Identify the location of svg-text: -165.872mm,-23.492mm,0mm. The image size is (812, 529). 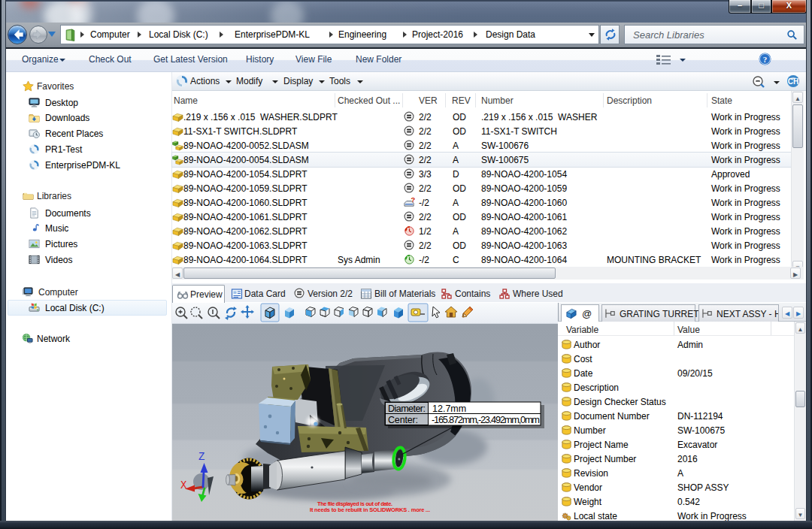
(486, 419).